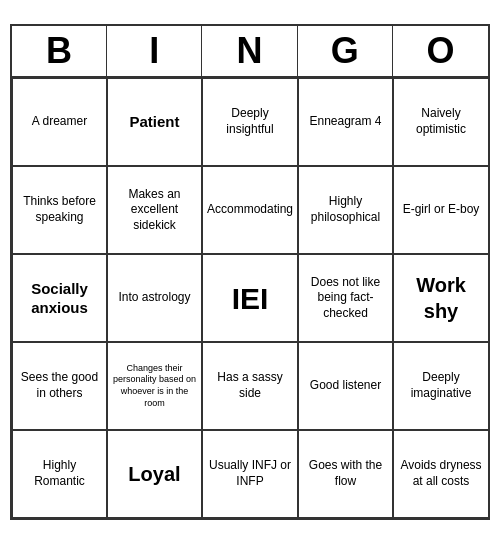 The image size is (500, 544). I want to click on cell-text: Changes their personality based on whoev…, so click(154, 386).